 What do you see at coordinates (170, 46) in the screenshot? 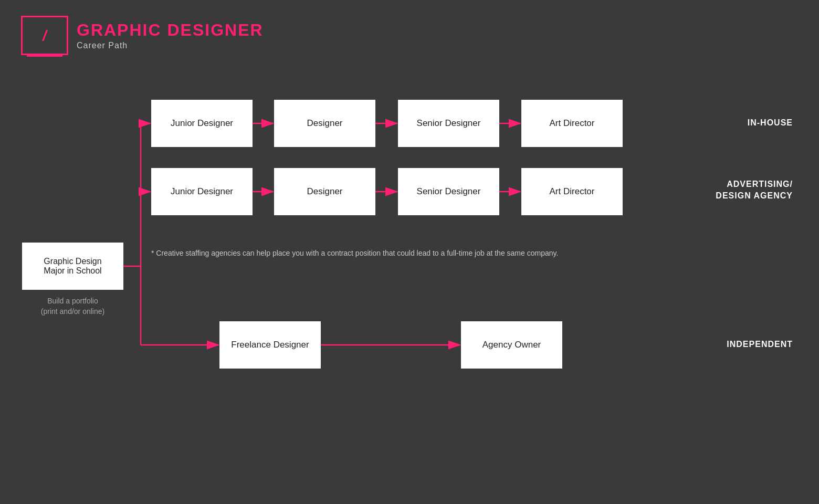
I see `page-subtitle: Career Path` at bounding box center [170, 46].